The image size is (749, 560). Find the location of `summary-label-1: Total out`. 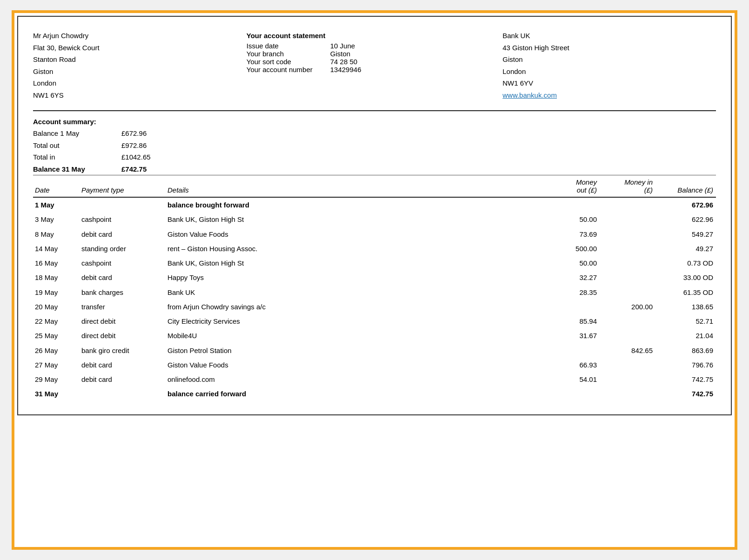

summary-label-1: Total out is located at coordinates (77, 146).